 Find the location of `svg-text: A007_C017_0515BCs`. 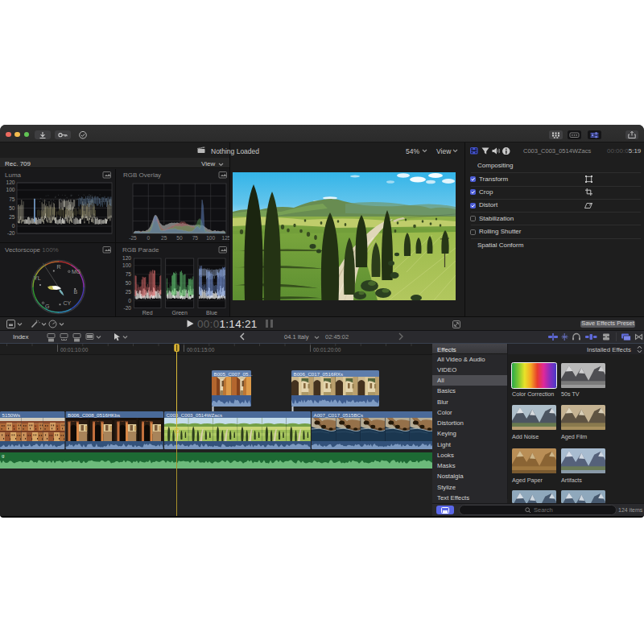

svg-text: A007_C017_0515BCs is located at coordinates (339, 415).